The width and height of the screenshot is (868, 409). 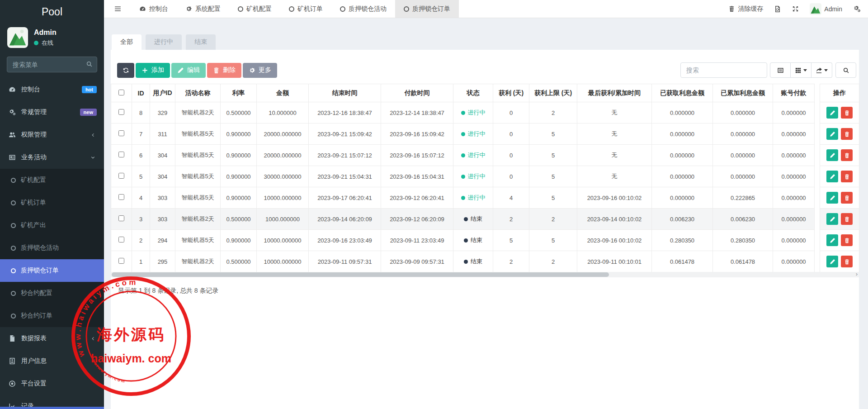 I want to click on sidebar-item-数据报表: 数据报表, so click(x=52, y=338).